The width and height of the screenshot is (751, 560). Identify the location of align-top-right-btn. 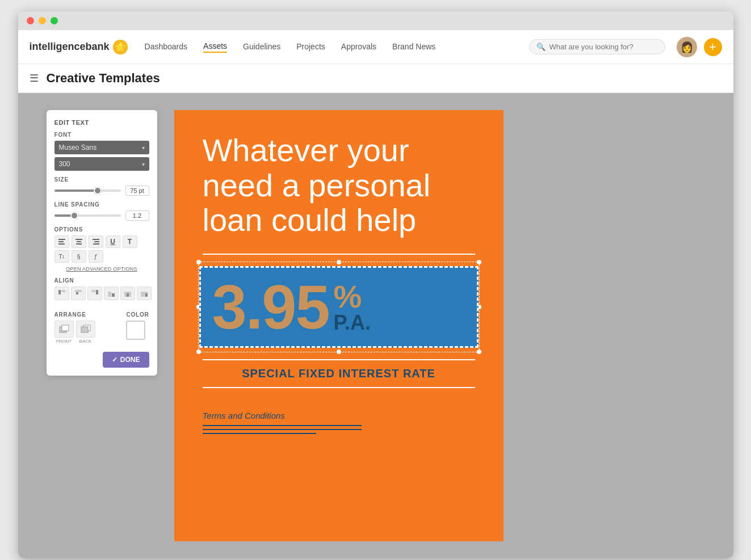
(95, 293).